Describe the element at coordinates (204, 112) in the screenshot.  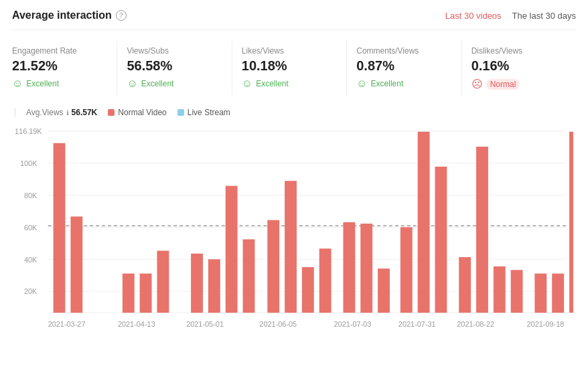
I see `legend-live-stream: Live Stream` at that location.